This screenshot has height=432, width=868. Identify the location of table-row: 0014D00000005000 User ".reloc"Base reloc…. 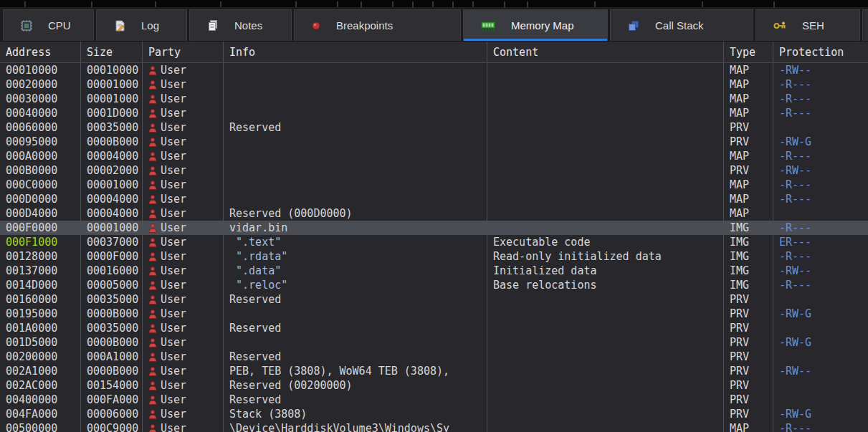
(434, 285).